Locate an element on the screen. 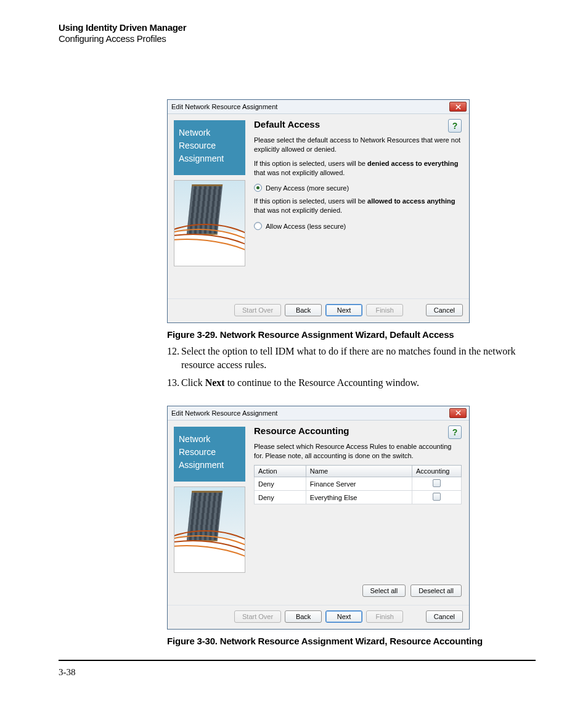 The width and height of the screenshot is (588, 706). table-row: Deny Finance Server is located at coordinates (358, 484).